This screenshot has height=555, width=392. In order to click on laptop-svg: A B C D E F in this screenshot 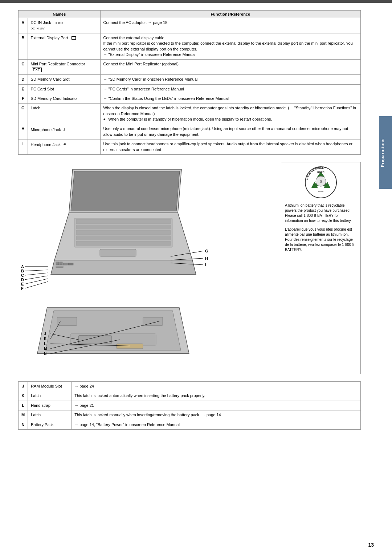, I will do `click(120, 235)`.